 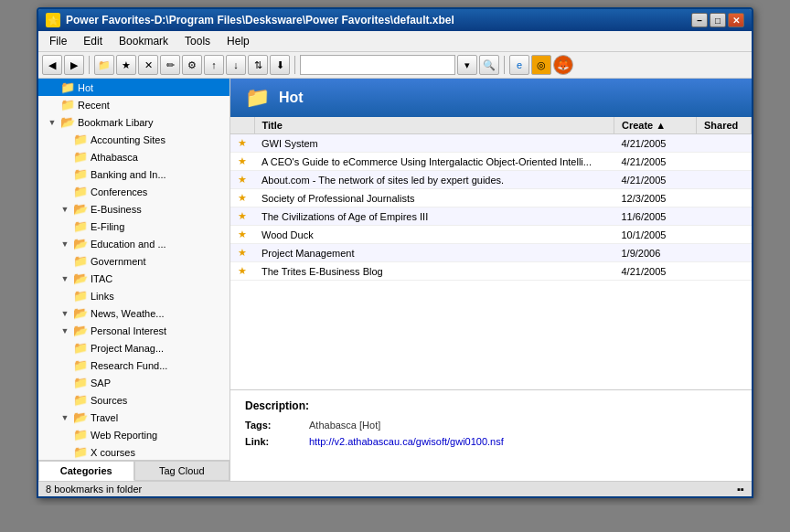 I want to click on sidebar-item-links: 📁 Links, so click(x=133, y=296).